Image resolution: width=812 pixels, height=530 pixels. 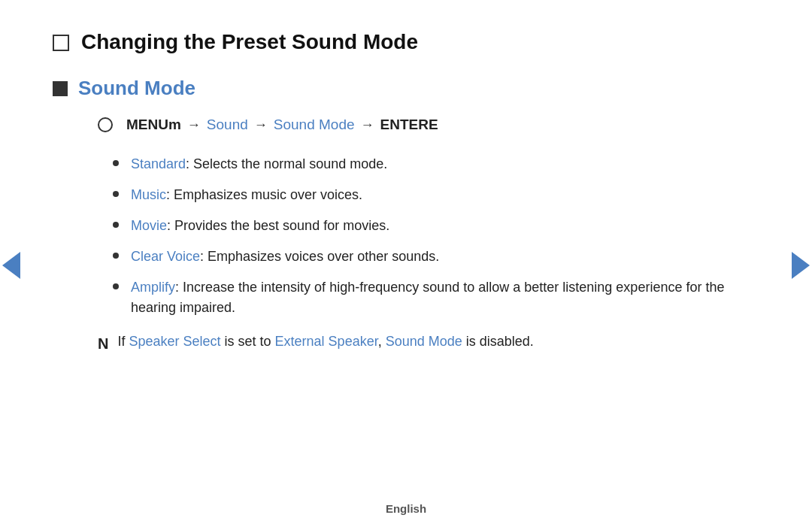 What do you see at coordinates (285, 257) in the screenshot?
I see `list-item-text: Clear Voice: Emphasizes voices over othe…` at bounding box center [285, 257].